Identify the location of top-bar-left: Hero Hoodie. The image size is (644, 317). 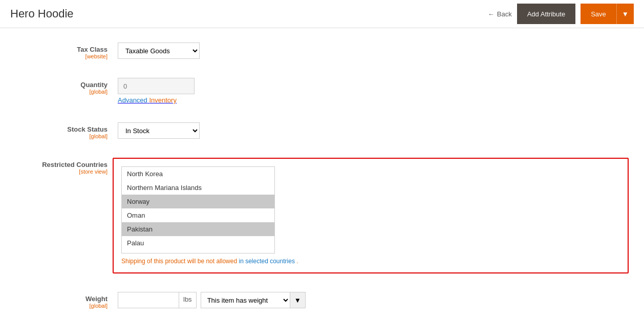
(42, 14).